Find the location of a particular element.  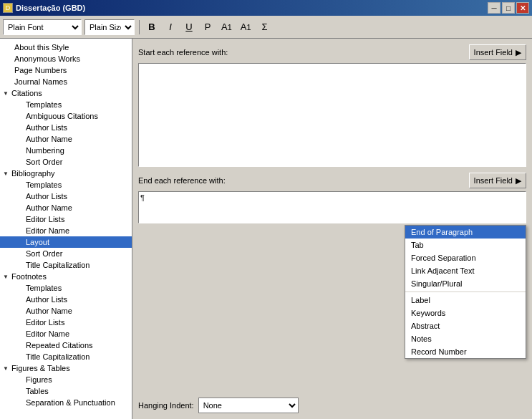

tree-item-tables: Tables is located at coordinates (66, 391).